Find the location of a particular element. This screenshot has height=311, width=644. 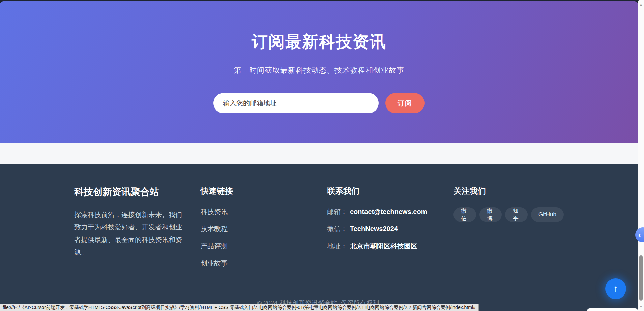

contact-email-label: 邮箱： is located at coordinates (337, 212).